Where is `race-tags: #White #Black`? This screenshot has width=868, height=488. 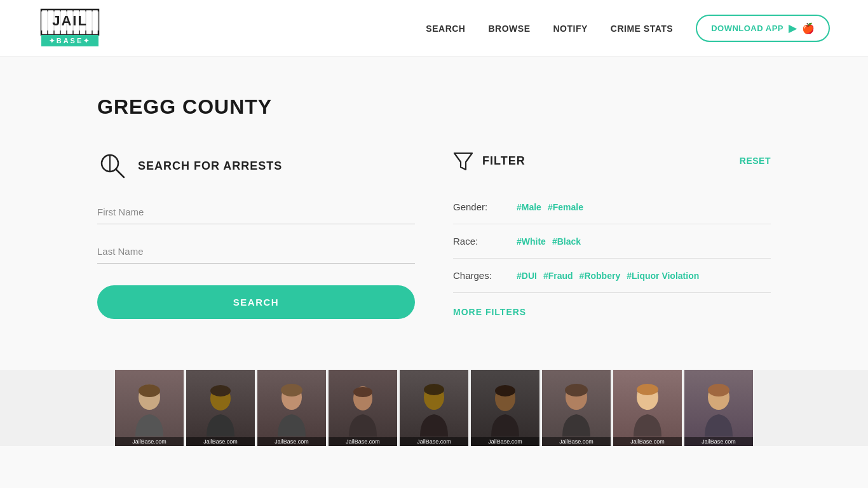 race-tags: #White #Black is located at coordinates (549, 241).